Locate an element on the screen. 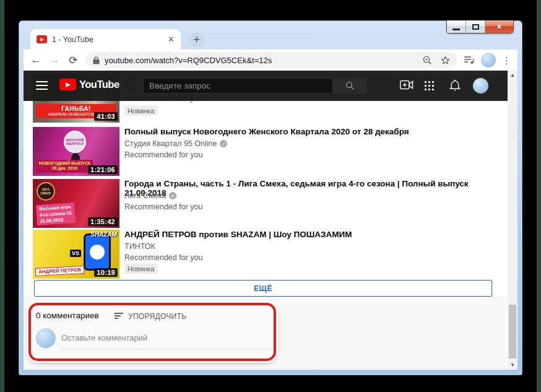  new-tab-button: + is located at coordinates (197, 40).